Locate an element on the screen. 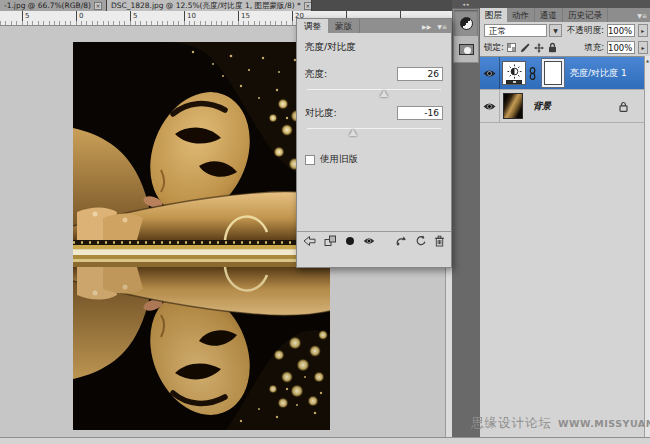 Image resolution: width=650 pixels, height=444 pixels. clip-to-layer-icon is located at coordinates (330, 241).